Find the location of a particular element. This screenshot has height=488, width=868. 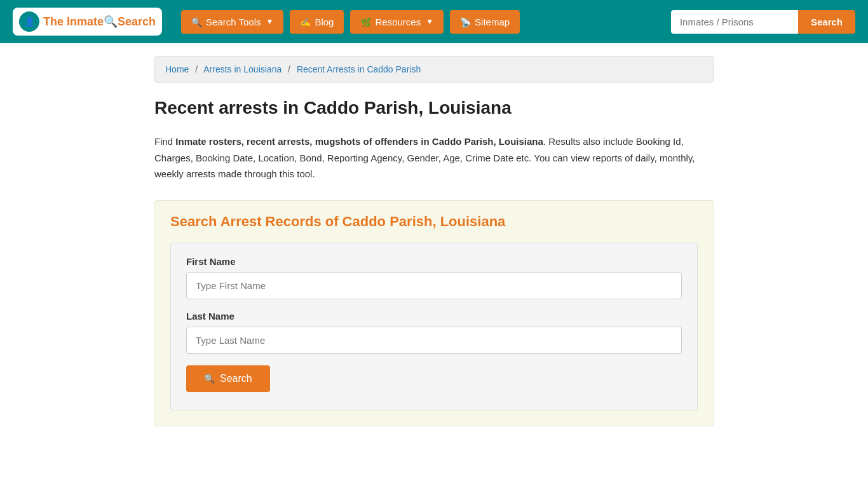

logo-inmate: Inmate is located at coordinates (85, 22).